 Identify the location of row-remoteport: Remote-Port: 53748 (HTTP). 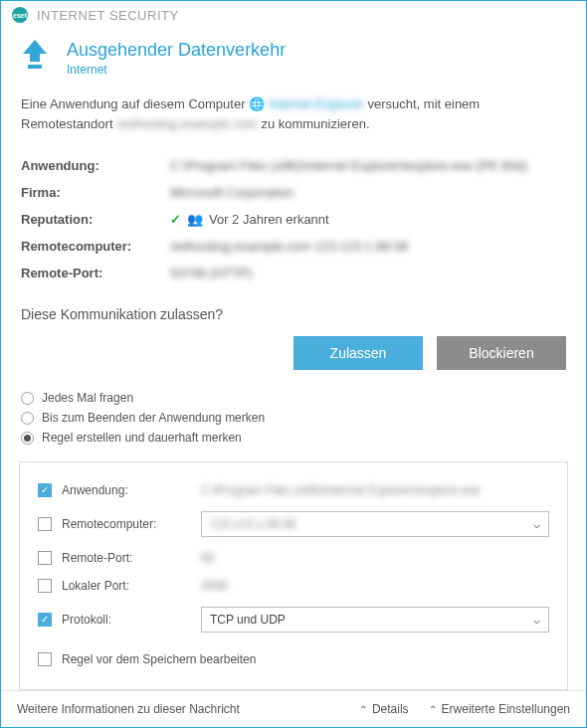
(294, 273).